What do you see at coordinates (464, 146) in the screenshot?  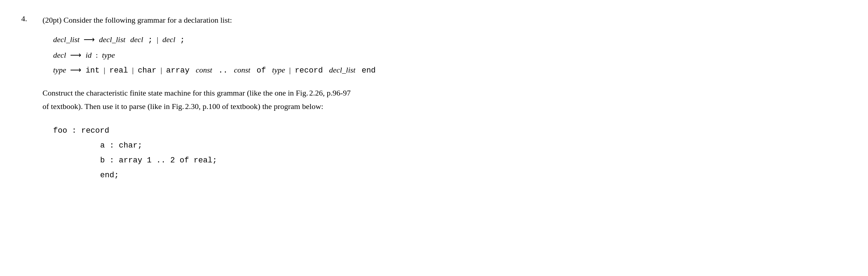 I see `code-line-2: a : char;` at bounding box center [464, 146].